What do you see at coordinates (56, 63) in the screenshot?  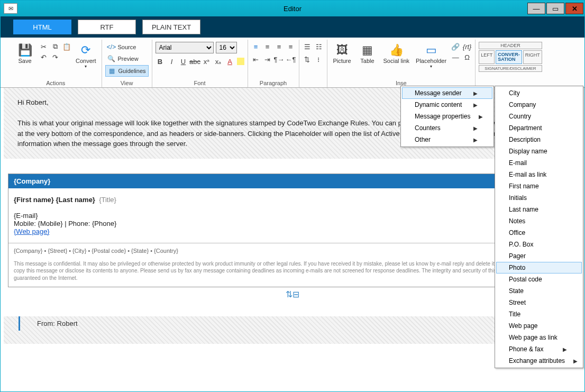 I see `ribbon-group-actions: 💾 Save ✂ ⧉ 📋 ↶ ↷ ⟳ Convert ▾ Actions` at bounding box center [56, 63].